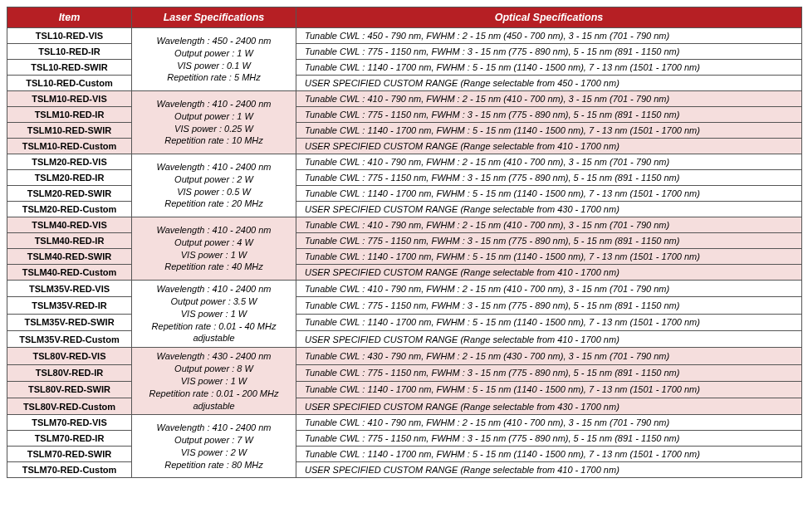 Image resolution: width=808 pixels, height=532 pixels. What do you see at coordinates (405, 194) in the screenshot?
I see `table-row: TSLM20-RED-SWIRTunable CWL : 1140 - 1700…` at bounding box center [405, 194].